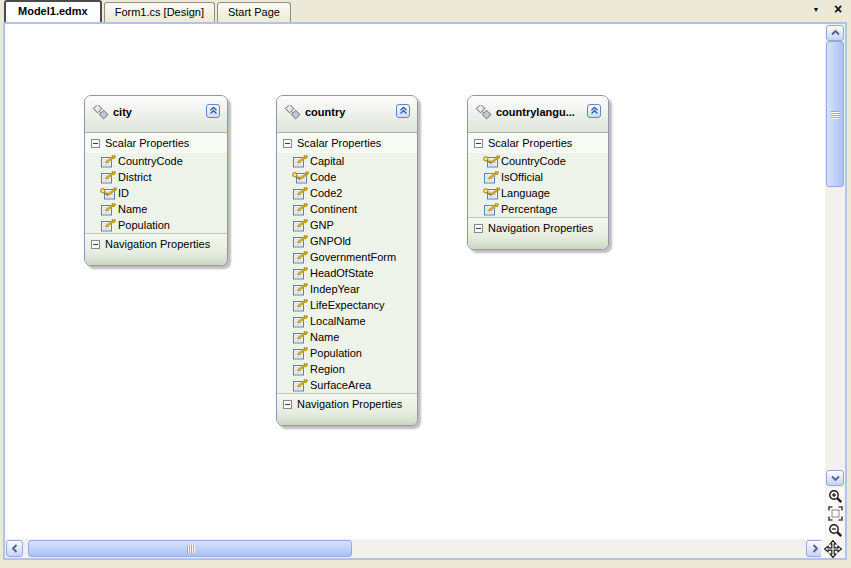  What do you see at coordinates (835, 282) in the screenshot?
I see `vertical-scrollbar` at bounding box center [835, 282].